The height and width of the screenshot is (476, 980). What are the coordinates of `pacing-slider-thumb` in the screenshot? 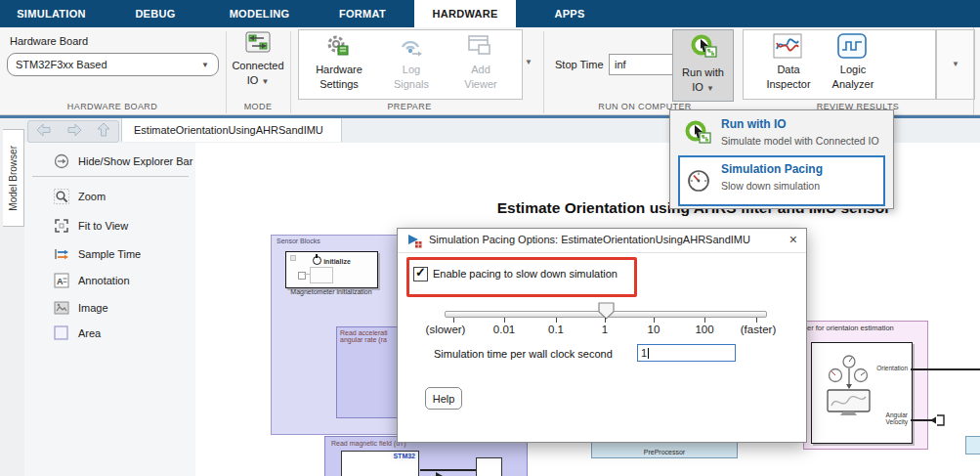 It's located at (606, 313).